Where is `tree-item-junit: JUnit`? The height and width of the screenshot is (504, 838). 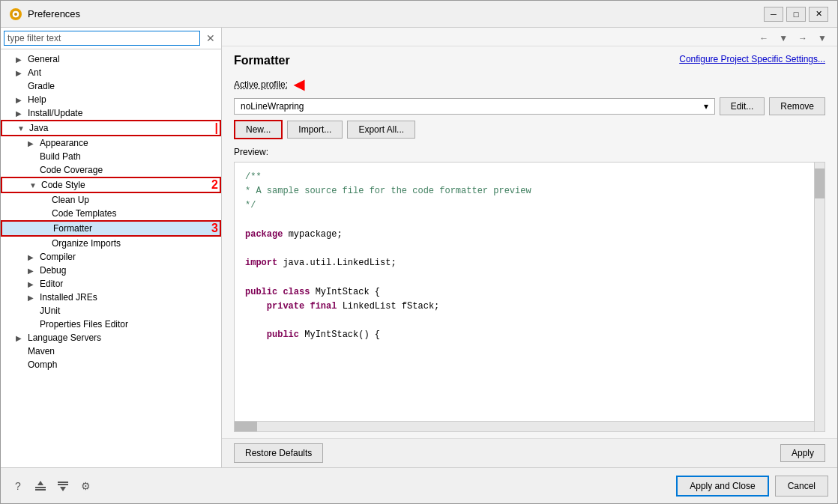
tree-item-junit: JUnit is located at coordinates (111, 311).